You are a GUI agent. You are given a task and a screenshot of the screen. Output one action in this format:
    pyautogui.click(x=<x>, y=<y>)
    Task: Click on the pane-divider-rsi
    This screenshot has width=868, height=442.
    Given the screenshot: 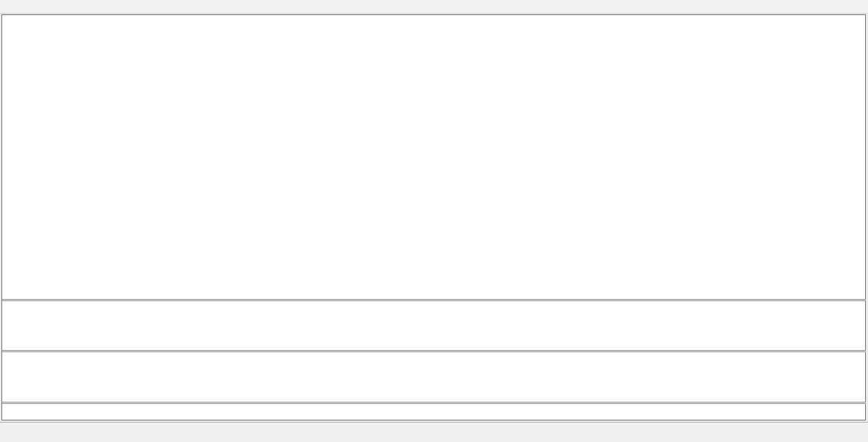 What is the action you would take?
    pyautogui.click(x=434, y=351)
    